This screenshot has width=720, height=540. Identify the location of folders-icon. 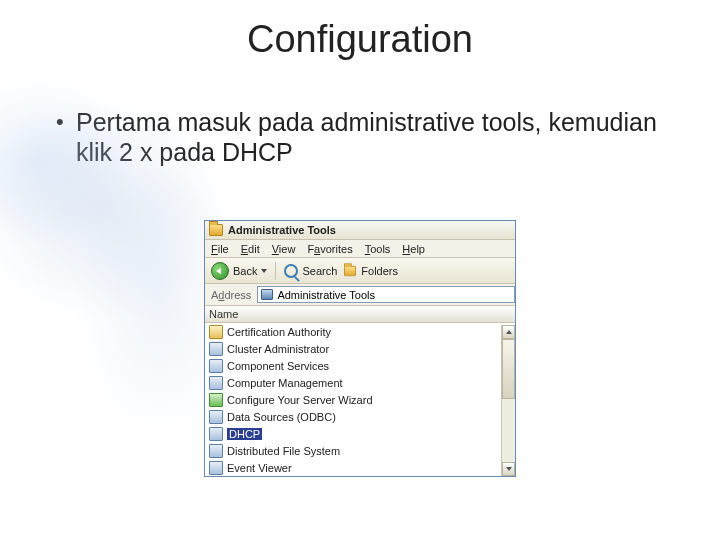
(350, 270).